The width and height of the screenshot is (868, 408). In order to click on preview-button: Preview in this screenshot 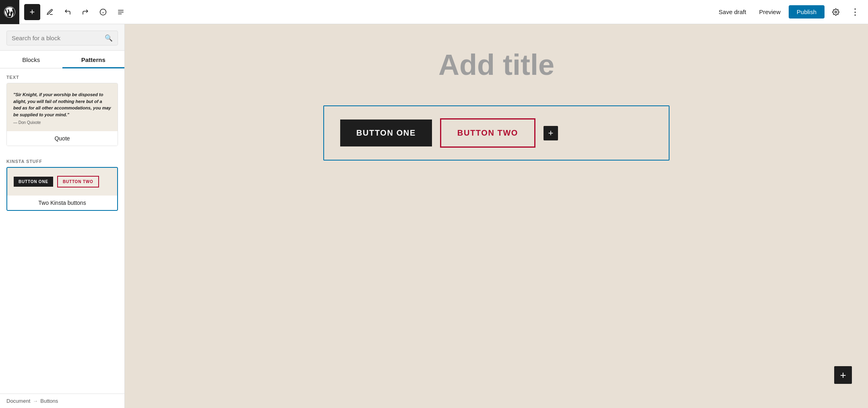, I will do `click(770, 12)`.